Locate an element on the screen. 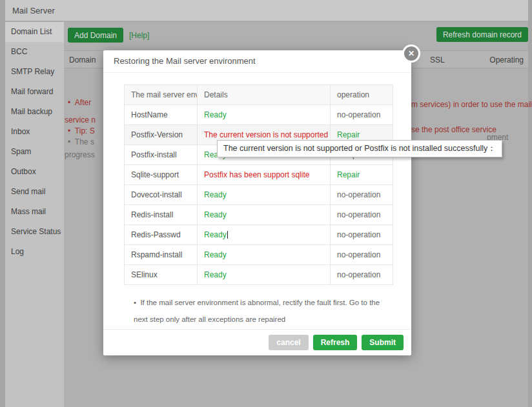  refresh-domain-record-button: Refresh domain record is located at coordinates (482, 35).